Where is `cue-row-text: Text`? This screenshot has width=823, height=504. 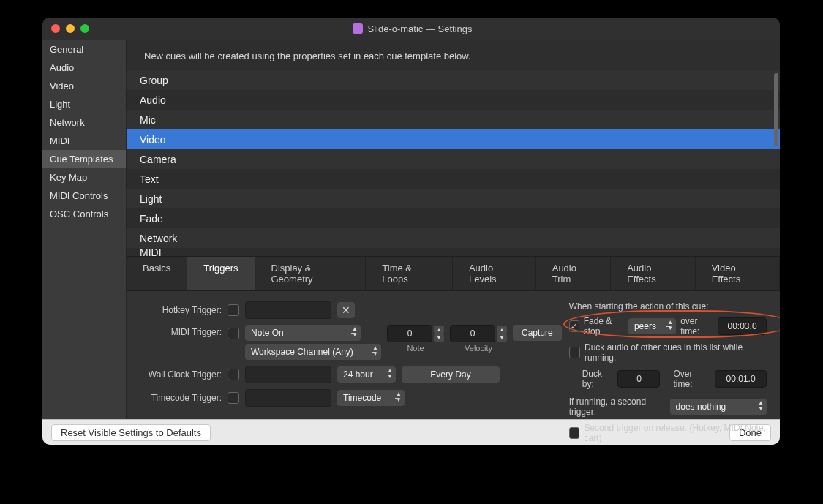 cue-row-text: Text is located at coordinates (454, 178).